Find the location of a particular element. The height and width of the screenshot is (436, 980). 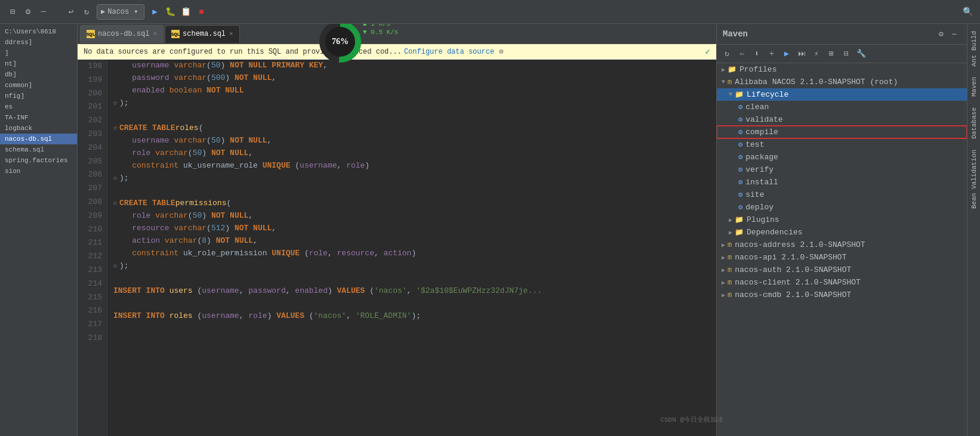

maven-reload-icon: ↻ is located at coordinates (727, 54).